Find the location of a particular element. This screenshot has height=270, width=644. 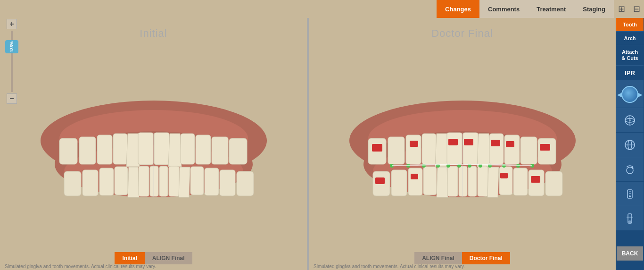

right-panel-bottom: Simulated gingiva and tooth movements. A… is located at coordinates (462, 258).